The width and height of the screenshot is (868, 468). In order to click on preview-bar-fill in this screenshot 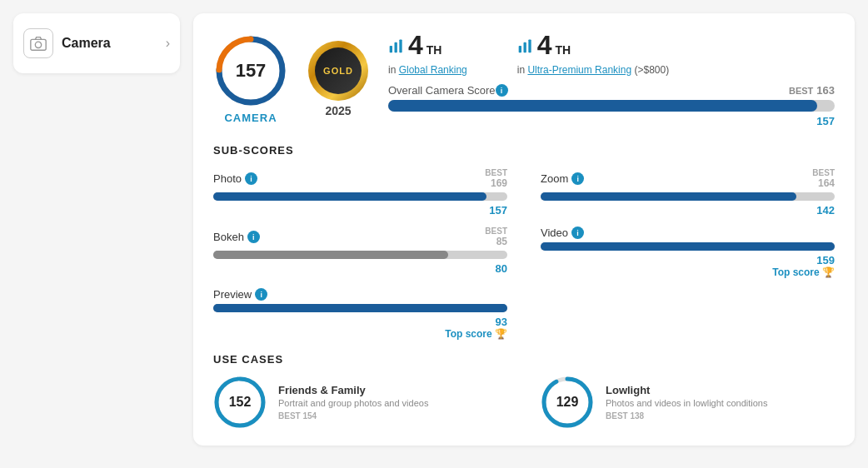, I will do `click(360, 308)`.